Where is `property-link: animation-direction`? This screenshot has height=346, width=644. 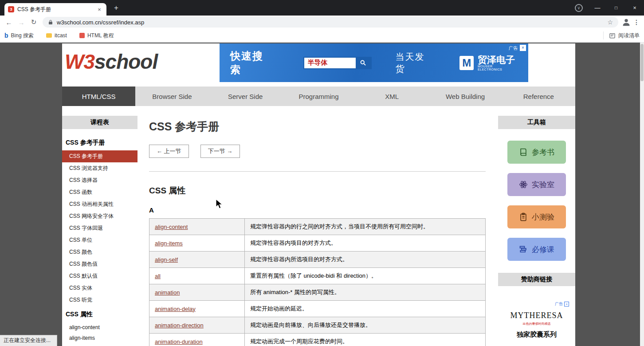 property-link: animation-direction is located at coordinates (179, 326).